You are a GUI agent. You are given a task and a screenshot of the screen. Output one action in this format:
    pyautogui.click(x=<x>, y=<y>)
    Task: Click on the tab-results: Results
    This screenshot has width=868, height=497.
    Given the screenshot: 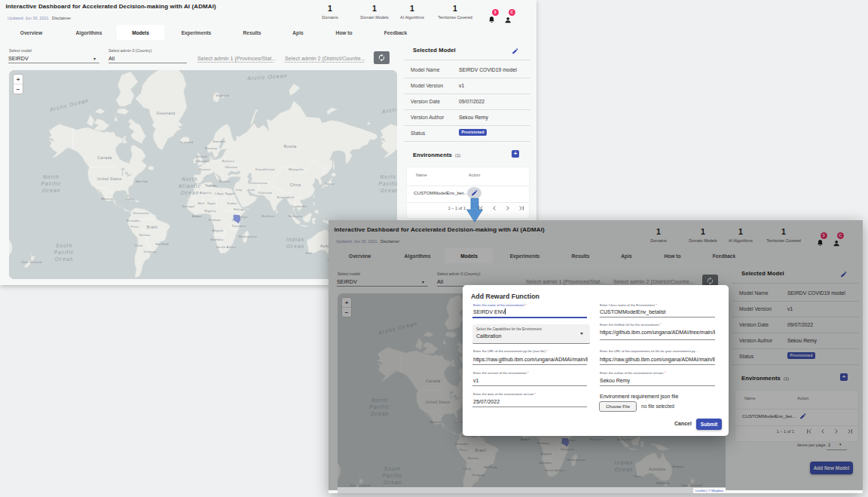 What is the action you would take?
    pyautogui.click(x=252, y=32)
    